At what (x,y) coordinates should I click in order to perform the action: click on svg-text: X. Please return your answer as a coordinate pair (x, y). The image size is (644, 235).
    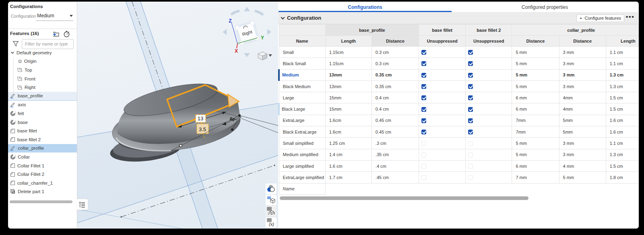
    Looking at the image, I should click on (236, 51).